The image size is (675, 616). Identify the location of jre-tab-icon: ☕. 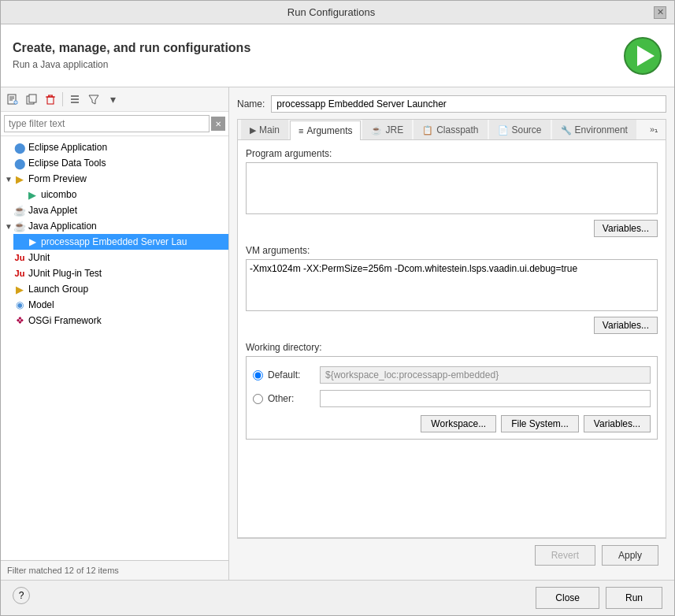
(376, 131).